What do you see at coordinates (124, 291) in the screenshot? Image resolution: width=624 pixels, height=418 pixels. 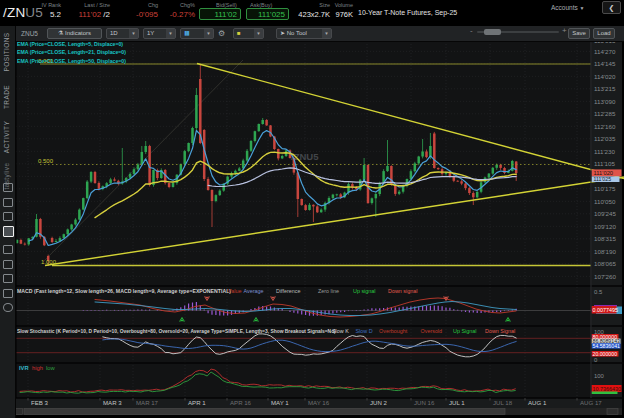 I see `svg-text:MACD (Fast length=12, Slow len: MACD (Fast length=12, Slow length=26, MA…` at bounding box center [124, 291].